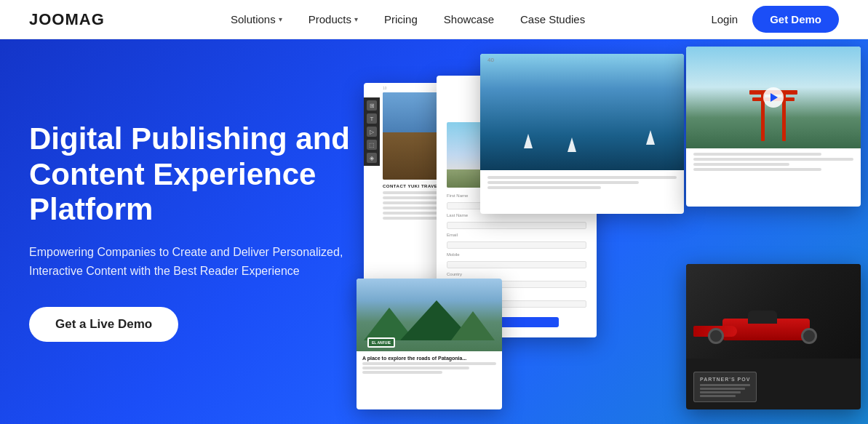  Describe the element at coordinates (357, 19) in the screenshot. I see `products-chevron-icon: ▾` at that location.